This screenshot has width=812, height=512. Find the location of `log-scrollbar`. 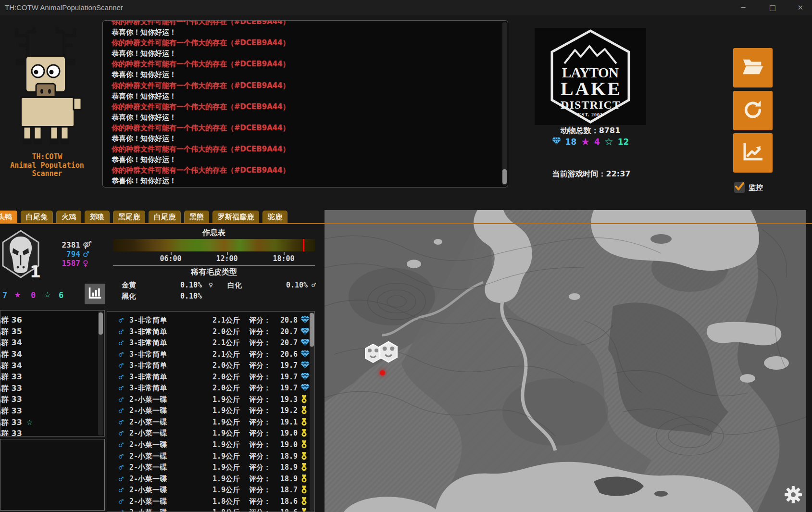

log-scrollbar is located at coordinates (505, 104).